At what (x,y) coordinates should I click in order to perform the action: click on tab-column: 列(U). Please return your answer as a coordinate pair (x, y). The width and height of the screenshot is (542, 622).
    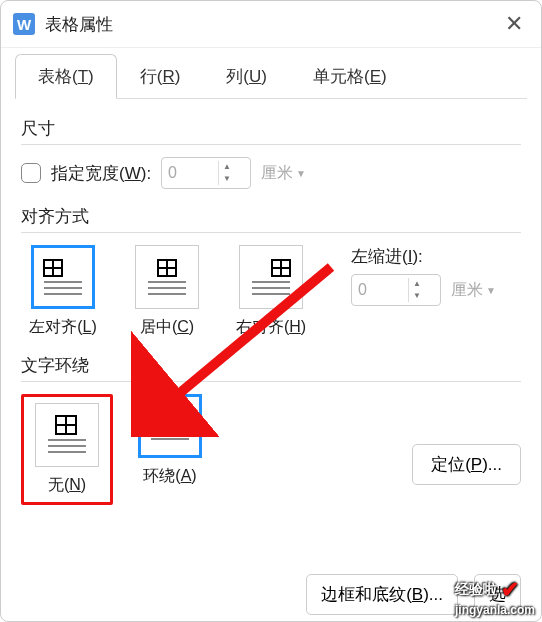
    Looking at the image, I should click on (246, 76).